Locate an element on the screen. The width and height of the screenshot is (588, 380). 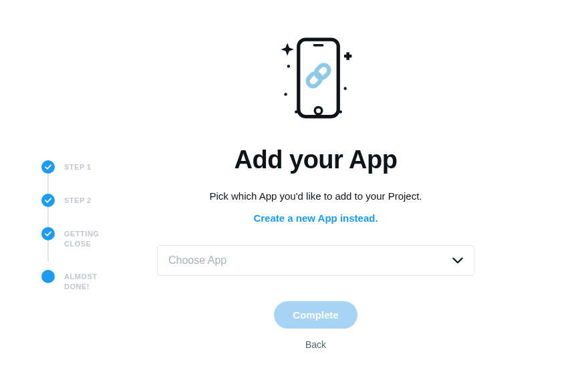
wizard-steps-sidebar: STEP 1 STEP 2 GETTING CLOSE ALMOST DONE! is located at coordinates (82, 236).